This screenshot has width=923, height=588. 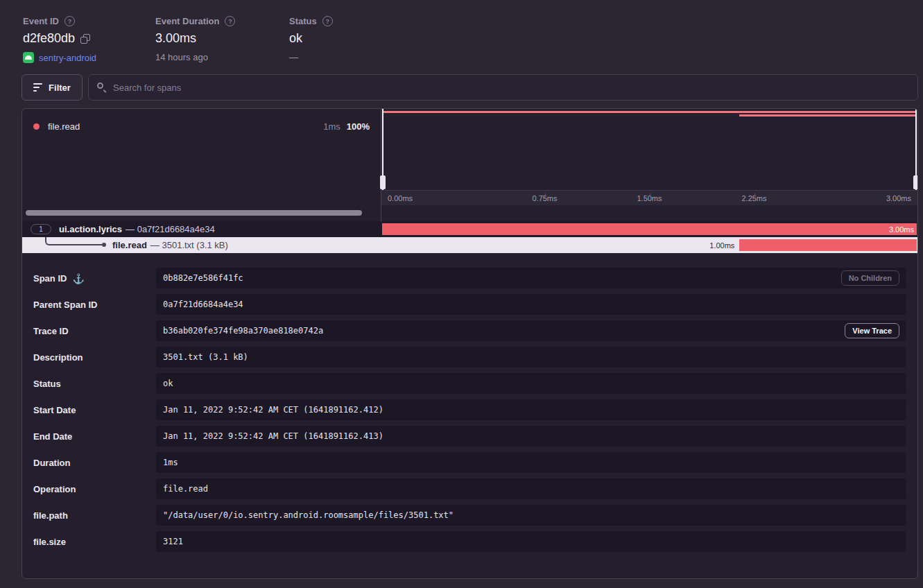 I want to click on operation-duration: 1ms, so click(x=331, y=126).